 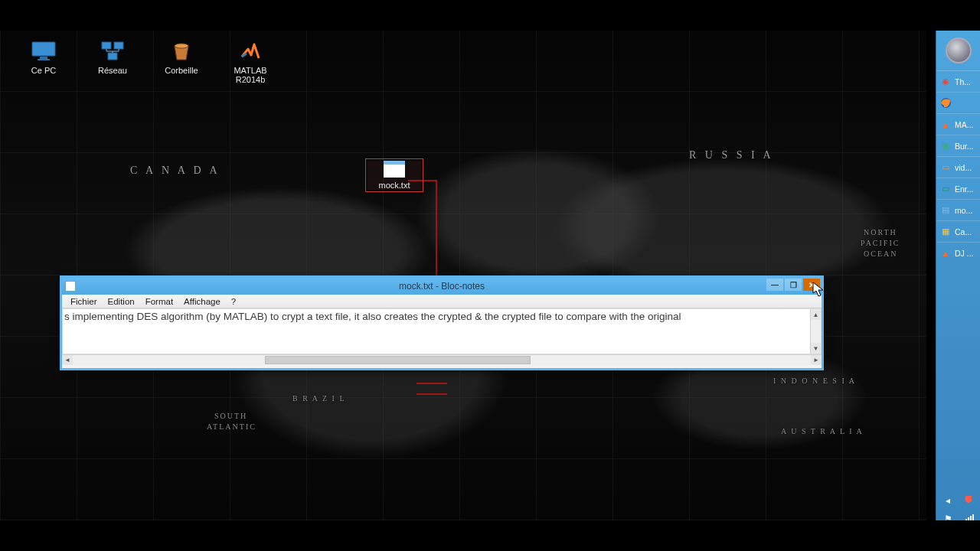 I want to click on text-file-icon, so click(x=394, y=169).